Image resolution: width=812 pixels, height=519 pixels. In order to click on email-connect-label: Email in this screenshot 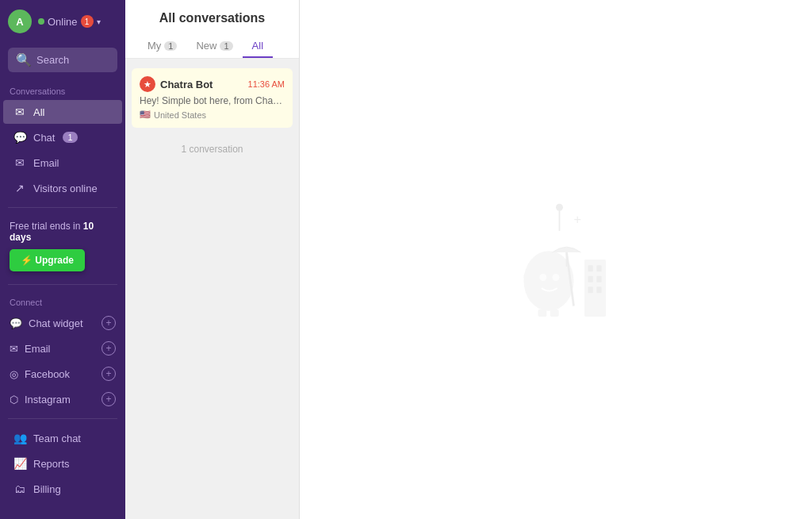, I will do `click(38, 349)`.